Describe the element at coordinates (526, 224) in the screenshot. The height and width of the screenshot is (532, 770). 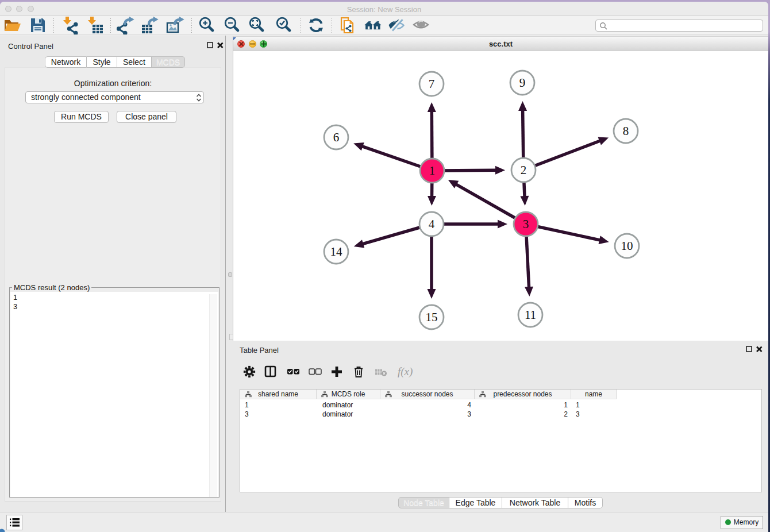
I see `svg-text: 3` at that location.